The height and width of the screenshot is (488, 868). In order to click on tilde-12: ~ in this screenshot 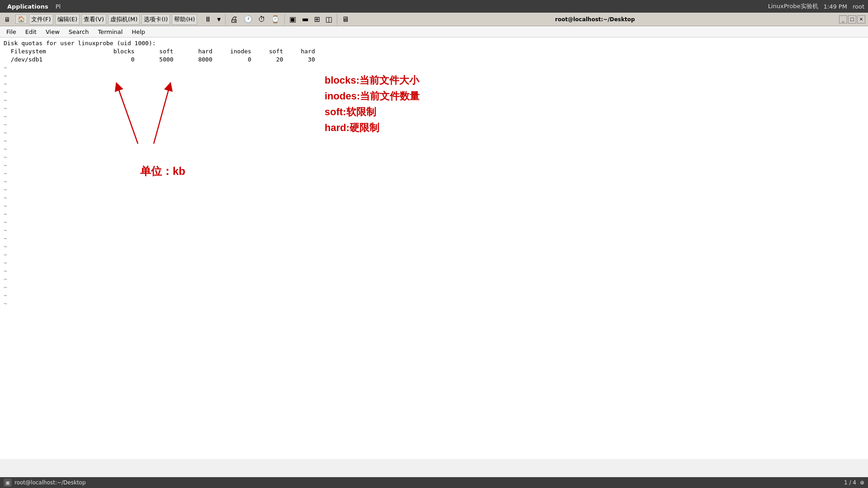, I will do `click(434, 157)`.